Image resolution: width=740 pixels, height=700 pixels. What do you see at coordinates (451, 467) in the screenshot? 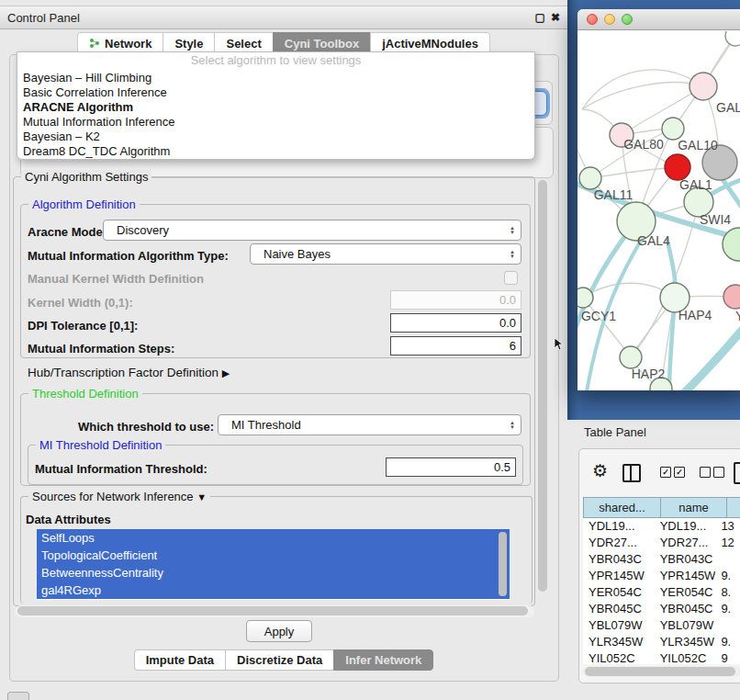
I see `mi-threshold-field: 0.5` at bounding box center [451, 467].